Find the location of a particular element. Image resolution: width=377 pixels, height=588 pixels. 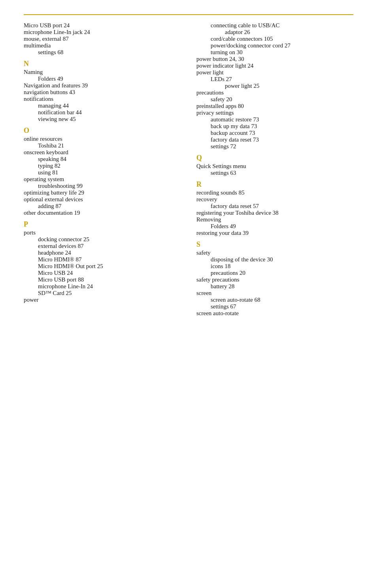

index-entry: turning on 30 is located at coordinates (275, 52).